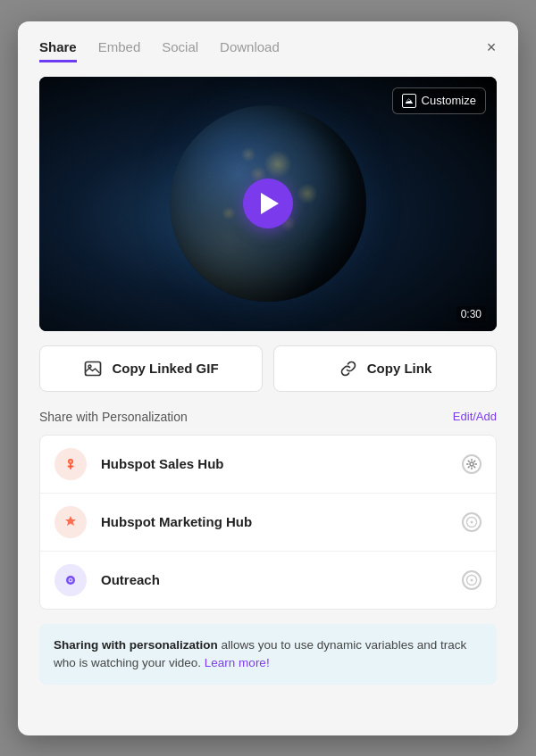  What do you see at coordinates (71, 580) in the screenshot?
I see `outreach-logo` at bounding box center [71, 580].